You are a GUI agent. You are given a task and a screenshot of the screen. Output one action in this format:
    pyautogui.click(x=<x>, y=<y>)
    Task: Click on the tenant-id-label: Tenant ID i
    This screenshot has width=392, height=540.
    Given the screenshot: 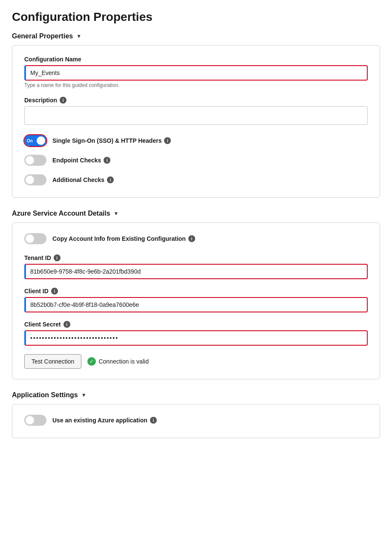 What is the action you would take?
    pyautogui.click(x=196, y=258)
    